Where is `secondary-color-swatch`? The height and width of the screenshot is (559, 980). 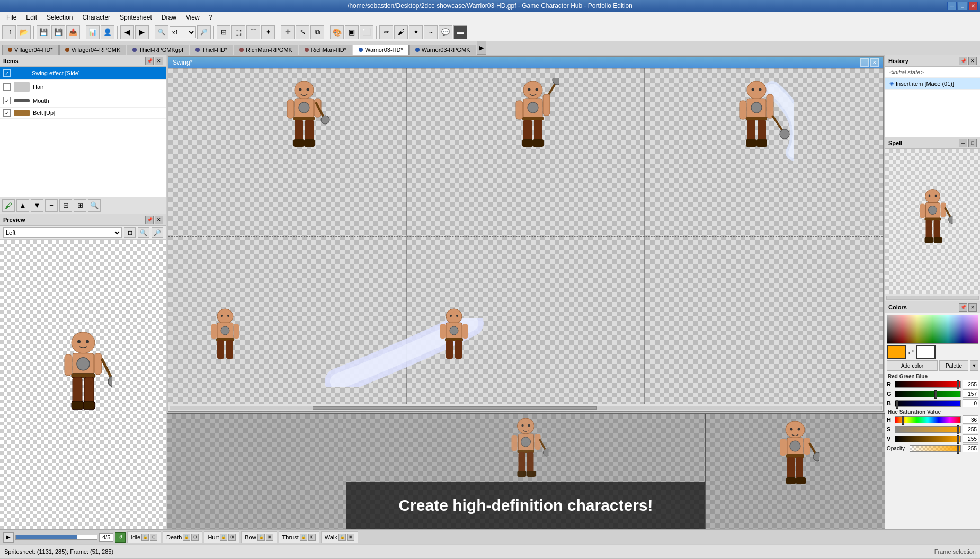 secondary-color-swatch is located at coordinates (926, 352).